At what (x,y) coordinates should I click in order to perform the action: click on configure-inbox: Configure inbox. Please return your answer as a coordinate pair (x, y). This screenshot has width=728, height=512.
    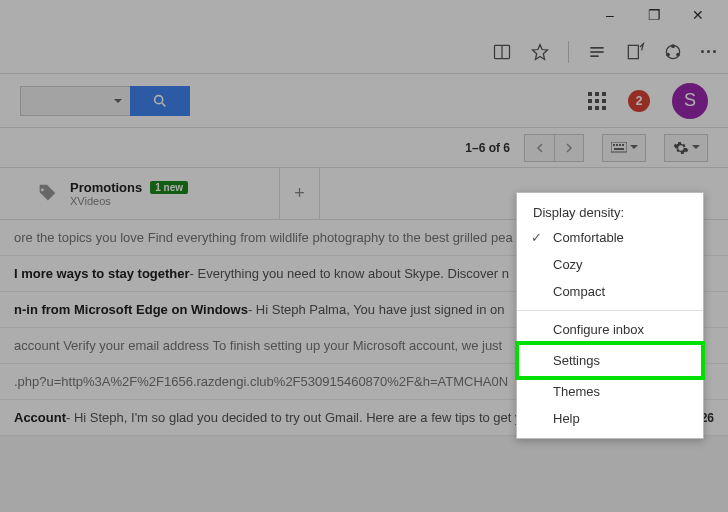
    Looking at the image, I should click on (610, 330).